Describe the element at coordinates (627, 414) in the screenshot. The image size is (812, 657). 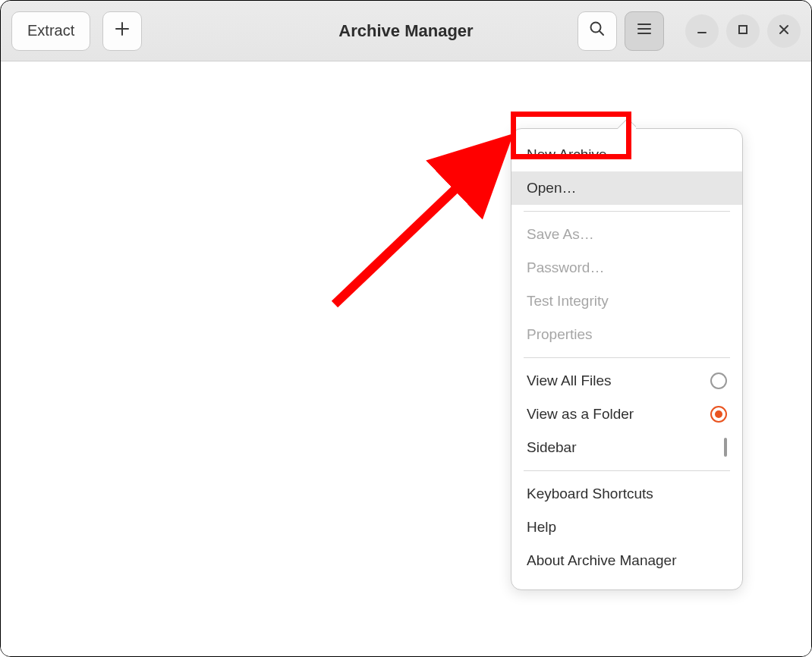
I see `menu-view-as-folder: View as a Folder` at that location.